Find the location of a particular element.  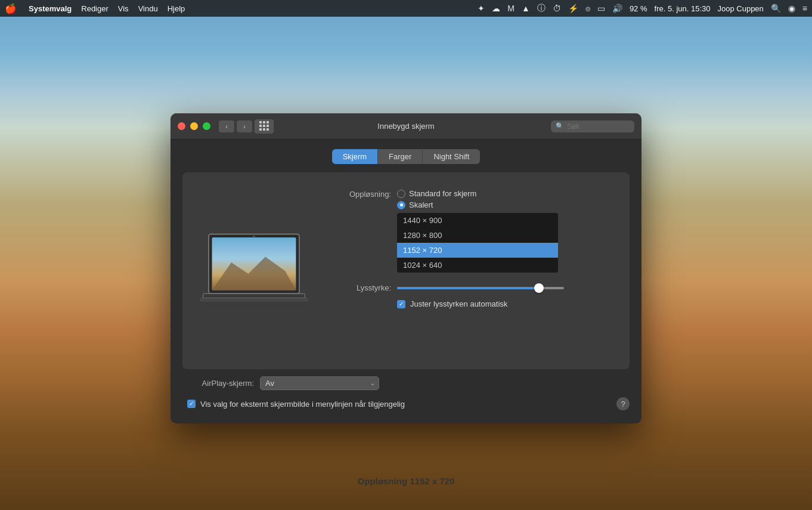

grid-icon is located at coordinates (265, 126).